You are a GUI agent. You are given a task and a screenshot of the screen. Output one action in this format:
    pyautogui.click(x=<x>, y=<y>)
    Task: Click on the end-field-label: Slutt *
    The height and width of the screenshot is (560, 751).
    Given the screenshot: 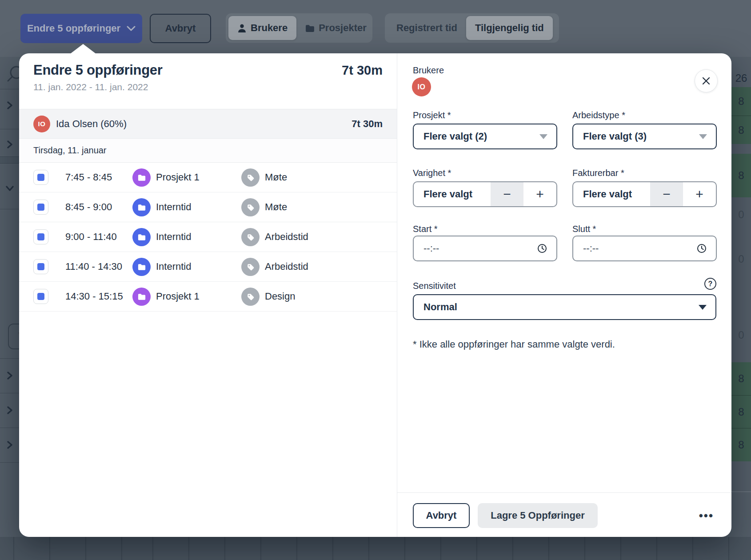 What is the action you would take?
    pyautogui.click(x=584, y=229)
    